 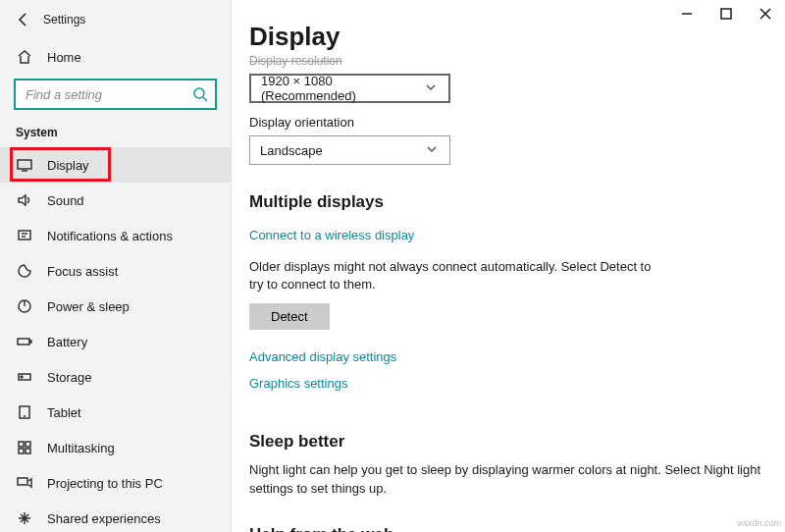 I want to click on graphics-settings-link: Graphics settings, so click(x=298, y=383).